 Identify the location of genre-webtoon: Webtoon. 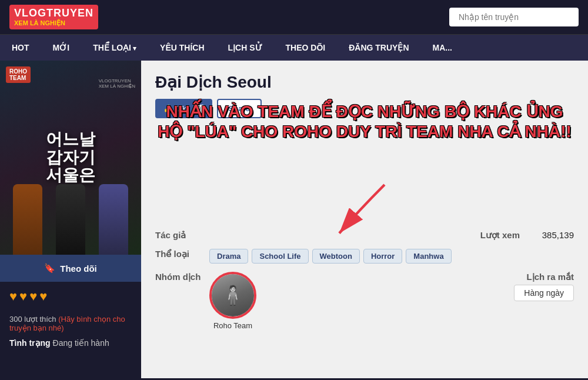
(336, 256).